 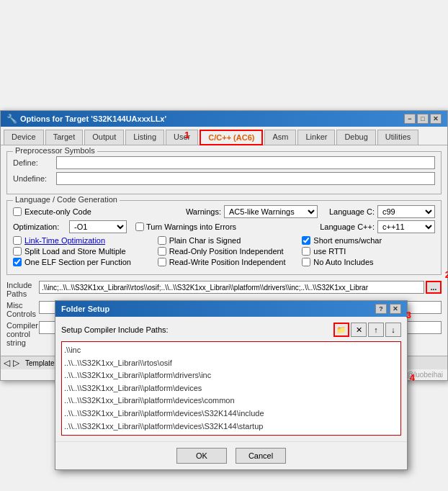 I want to click on use-rtti-row: use RTTI, so click(x=369, y=251).